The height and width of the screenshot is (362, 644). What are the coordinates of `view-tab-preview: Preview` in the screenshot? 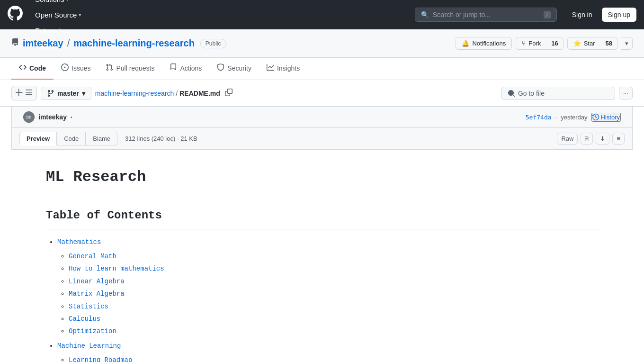 It's located at (38, 138).